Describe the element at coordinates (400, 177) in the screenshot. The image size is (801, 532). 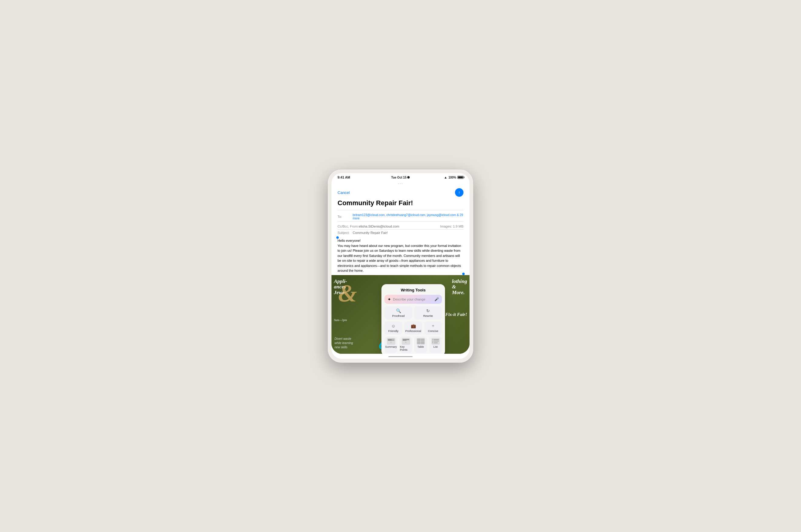
I see `status-date-area: Tue Oct 15` at that location.